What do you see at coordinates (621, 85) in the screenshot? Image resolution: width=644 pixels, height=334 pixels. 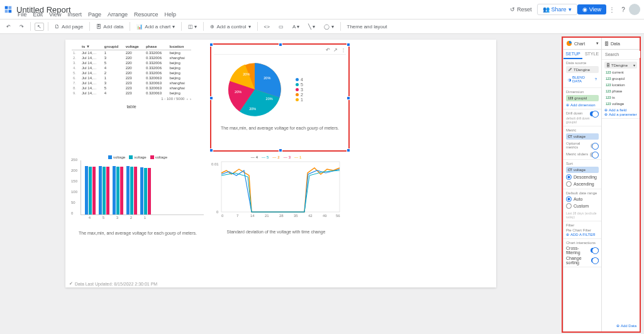 I see `field-item: 123location` at bounding box center [621, 85].